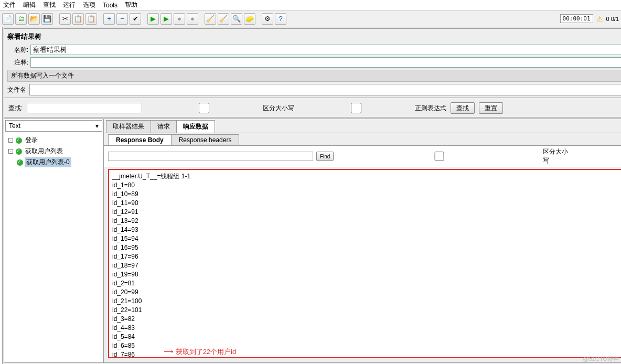 The image size is (621, 364). Describe the element at coordinates (211, 156) in the screenshot. I see `response-find-input` at that location.